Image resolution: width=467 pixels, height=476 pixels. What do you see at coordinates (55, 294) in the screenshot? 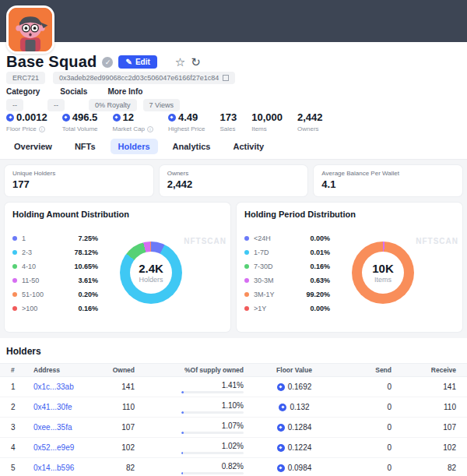
I see `legend-item: 51-1000.20%` at bounding box center [55, 294].